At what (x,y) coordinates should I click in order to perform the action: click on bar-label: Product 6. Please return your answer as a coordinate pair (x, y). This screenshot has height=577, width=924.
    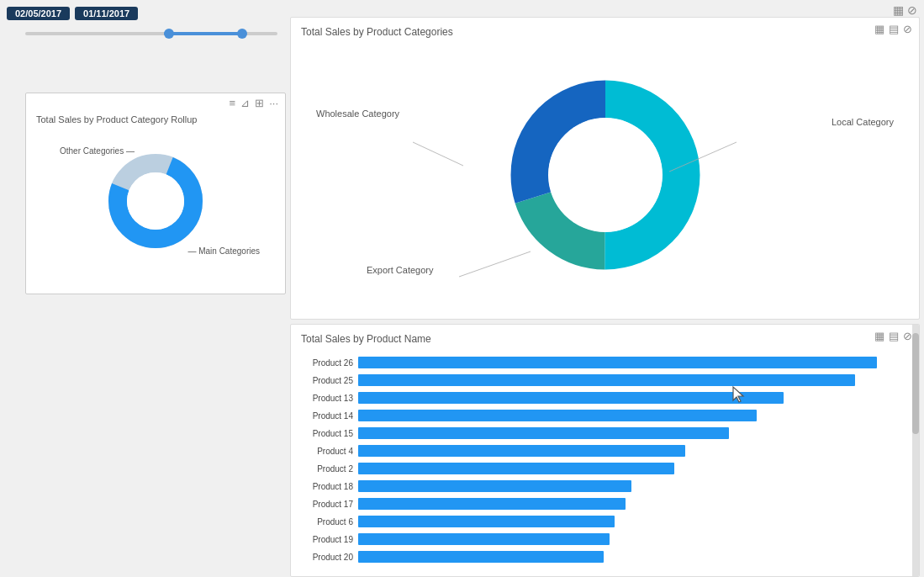
    Looking at the image, I should click on (330, 521).